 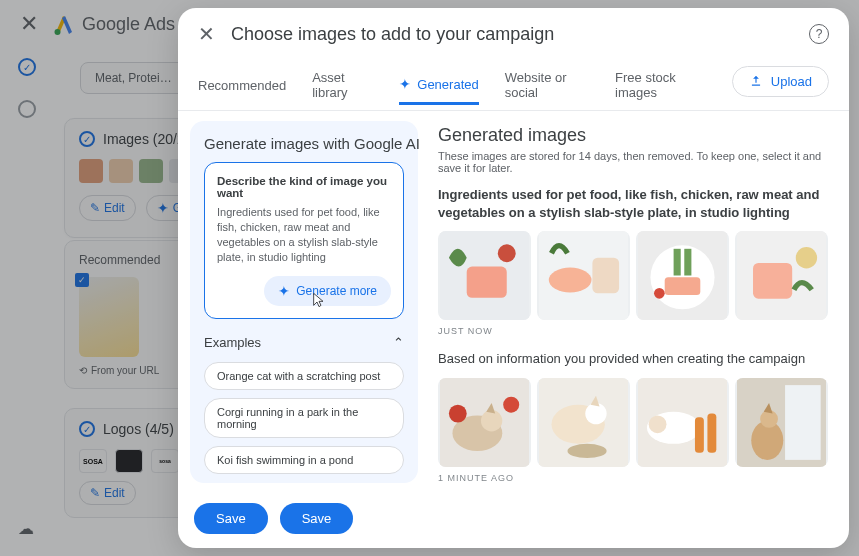 I want to click on view-more-button: View more, so click(x=304, y=490).